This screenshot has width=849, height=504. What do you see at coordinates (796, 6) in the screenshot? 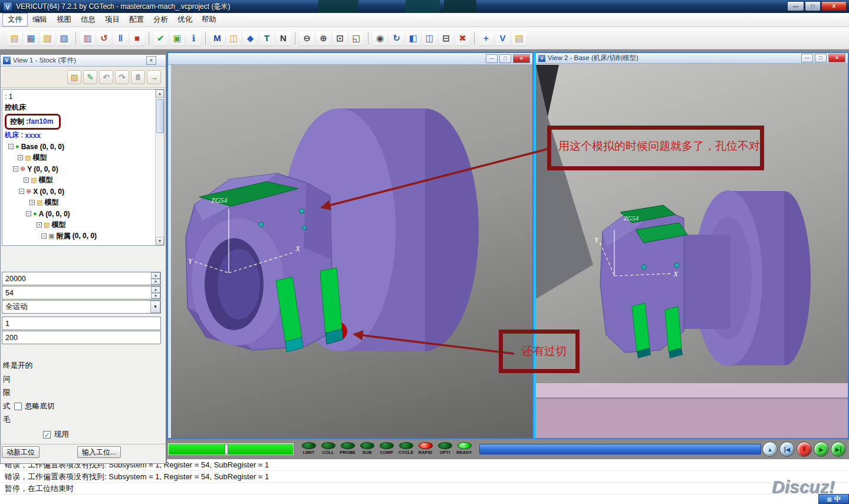
I see `minimize-button: —` at bounding box center [796, 6].